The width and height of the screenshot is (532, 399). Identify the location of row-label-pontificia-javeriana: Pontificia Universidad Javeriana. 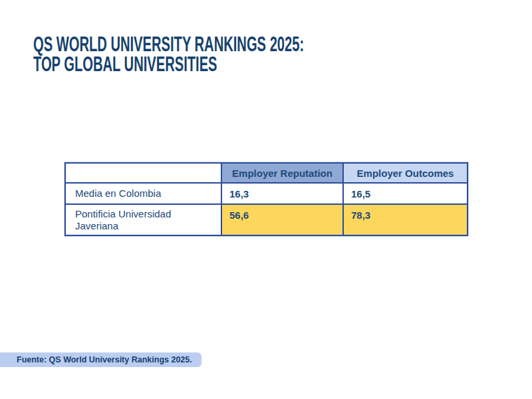
(144, 219).